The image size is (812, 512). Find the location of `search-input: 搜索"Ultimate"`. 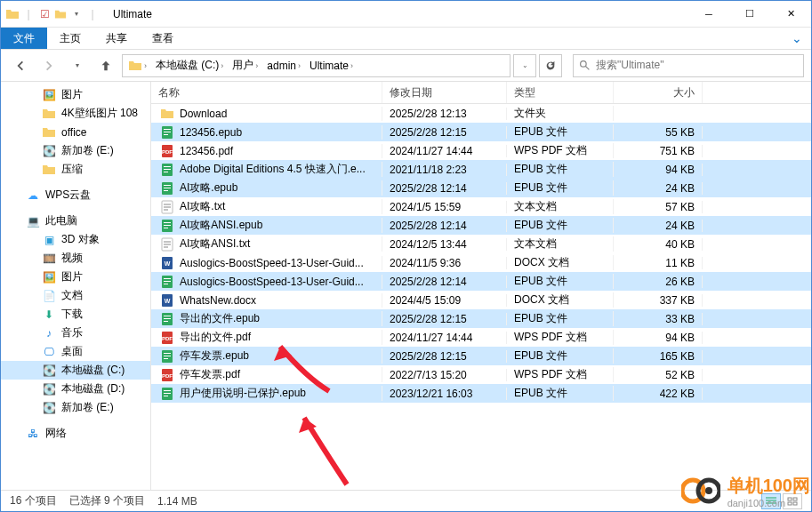

search-input: 搜索"Ultimate" is located at coordinates (688, 66).